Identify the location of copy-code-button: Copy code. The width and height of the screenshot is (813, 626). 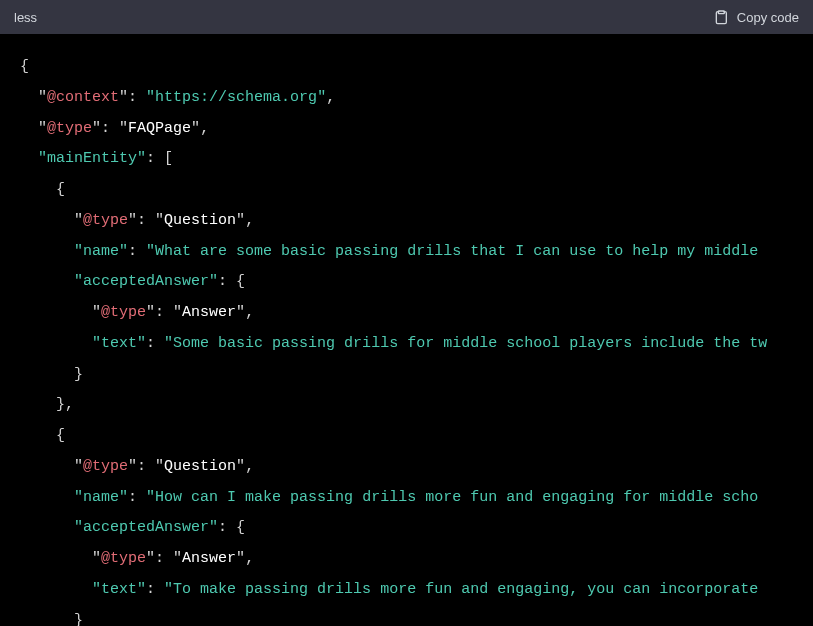
(756, 17).